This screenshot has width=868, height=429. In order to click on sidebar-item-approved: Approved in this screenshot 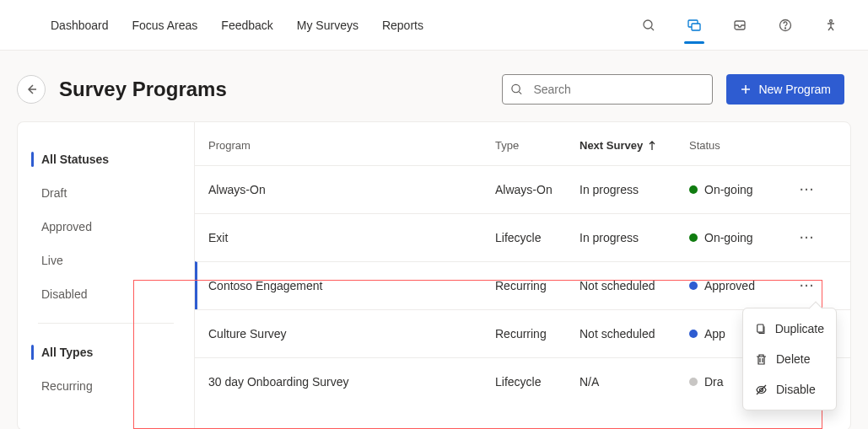, I will do `click(106, 227)`.